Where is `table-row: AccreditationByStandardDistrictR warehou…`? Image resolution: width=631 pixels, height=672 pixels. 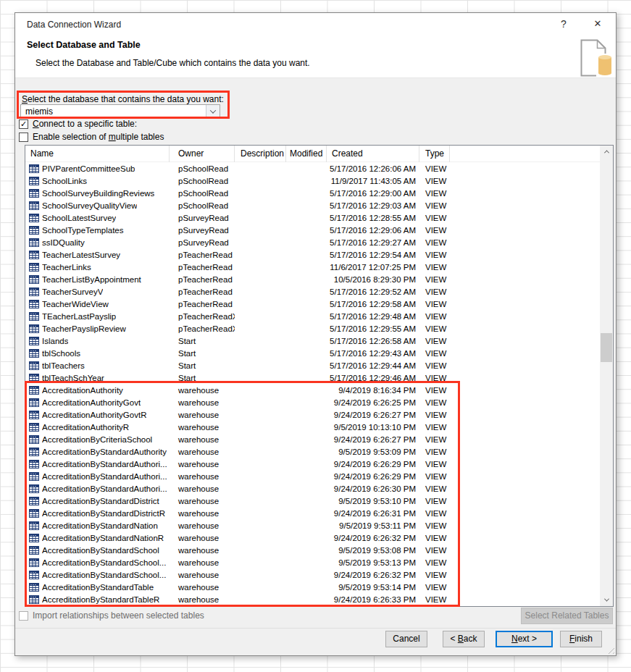
table-row: AccreditationByStandardDistrictR warehou… is located at coordinates (313, 513).